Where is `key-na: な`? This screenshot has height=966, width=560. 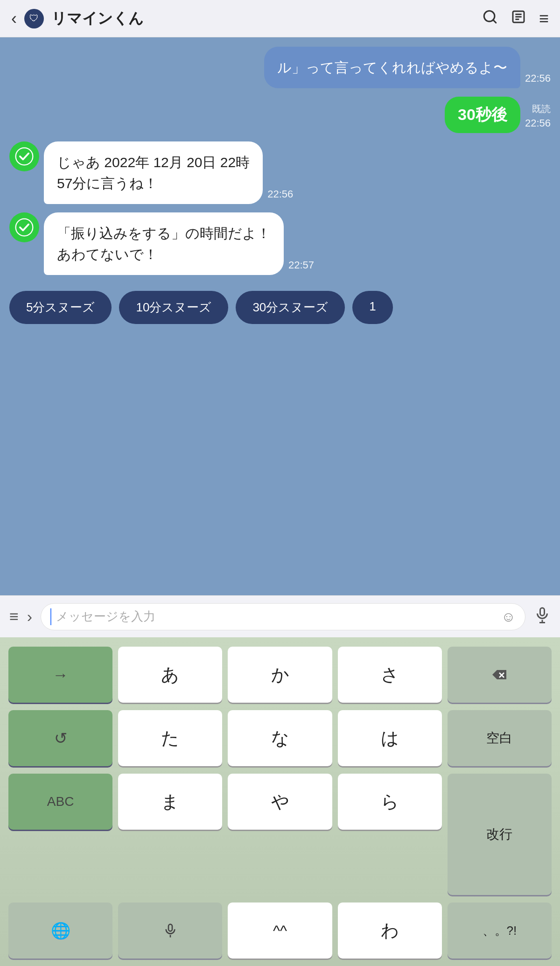 key-na: な is located at coordinates (280, 738).